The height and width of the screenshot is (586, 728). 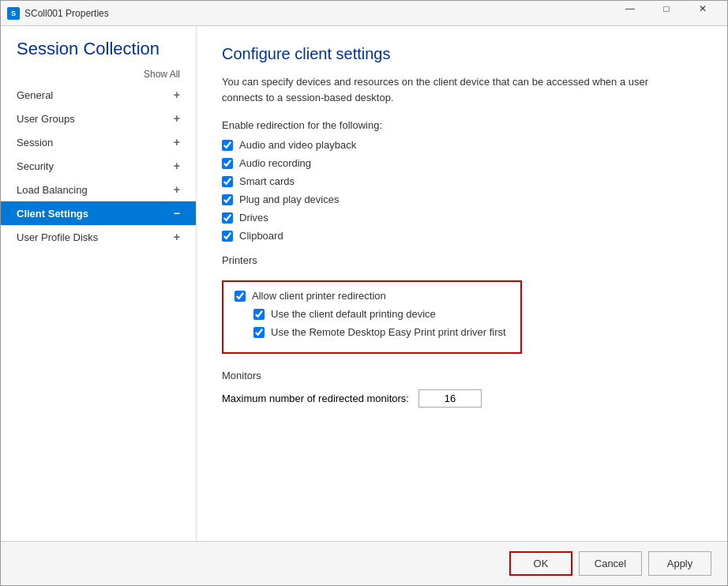 I want to click on title-bar: S SColl001 Properties — □ ✕, so click(x=364, y=13).